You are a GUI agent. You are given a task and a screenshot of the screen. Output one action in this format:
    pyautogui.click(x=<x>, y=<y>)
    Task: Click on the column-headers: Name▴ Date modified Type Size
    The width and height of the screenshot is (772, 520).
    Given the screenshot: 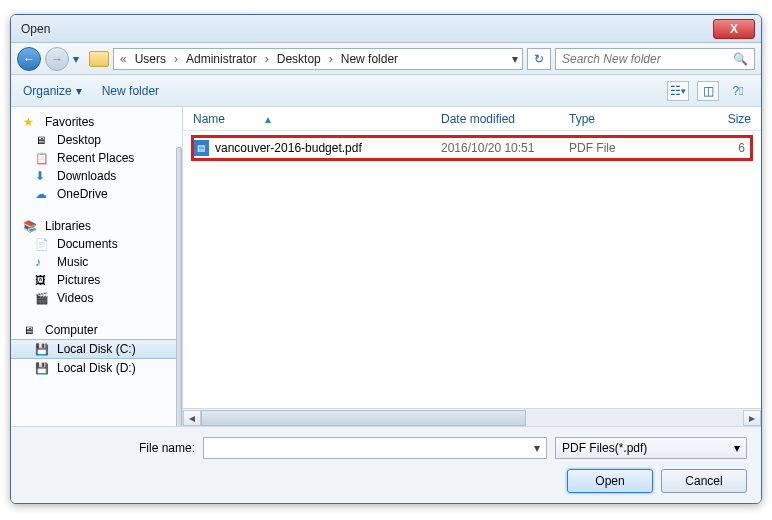 What is the action you would take?
    pyautogui.click(x=472, y=119)
    